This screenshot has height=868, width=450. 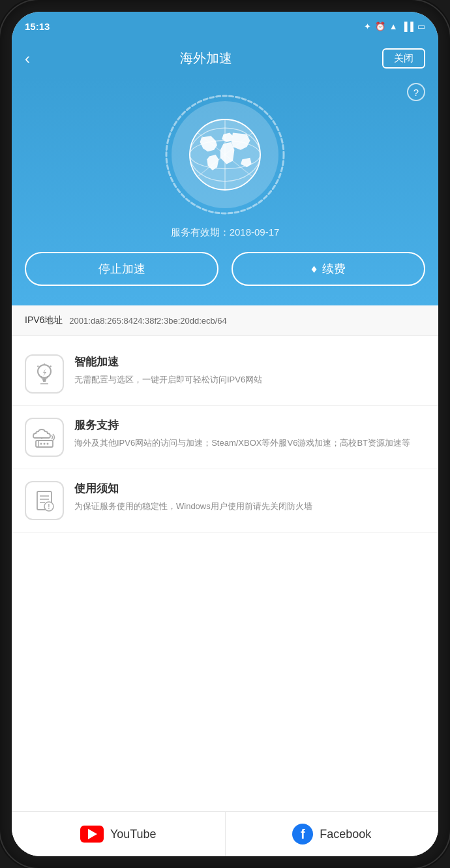 What do you see at coordinates (250, 506) in the screenshot?
I see `usage-notice-desc: 为保证服务使用的稳定性，Windows用户使用前请先关闭防火墙` at bounding box center [250, 506].